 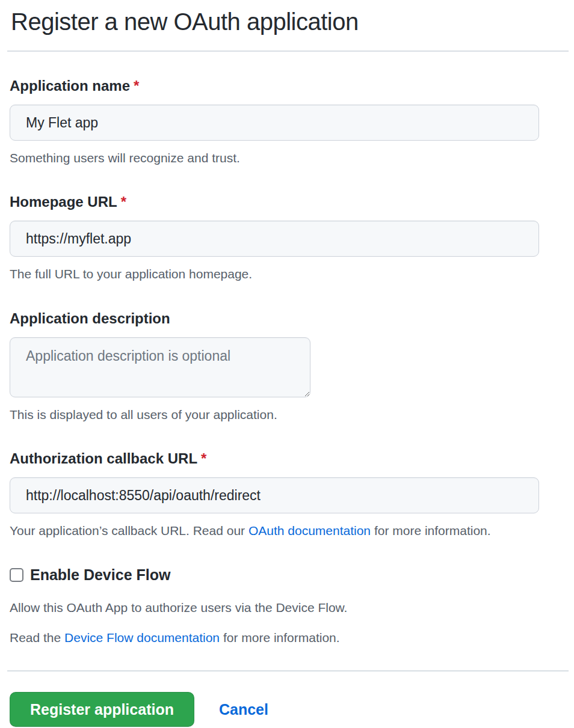 What do you see at coordinates (287, 238) in the screenshot?
I see `homepage-url-group: Homepage URL* The full URL to your appli…` at bounding box center [287, 238].